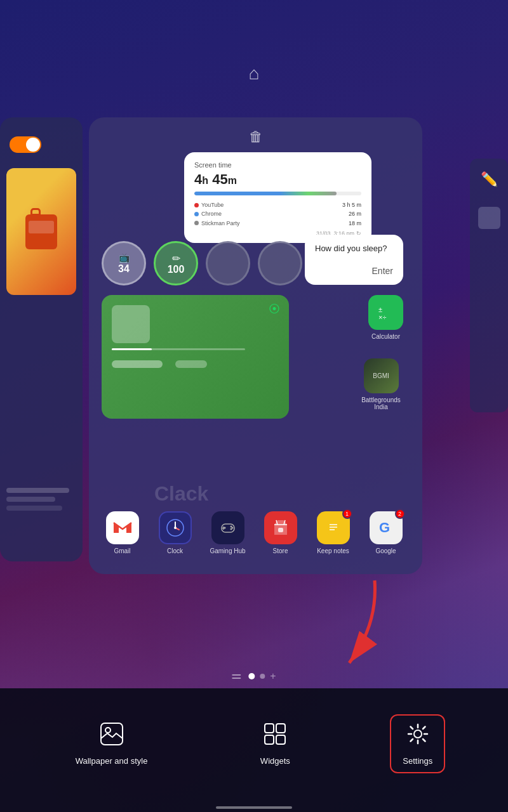  What do you see at coordinates (281, 551) in the screenshot?
I see `store-label: Store` at bounding box center [281, 551].